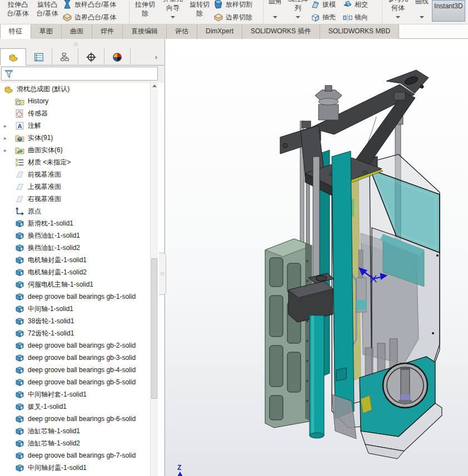  I want to click on teal-cylinder, so click(317, 377).